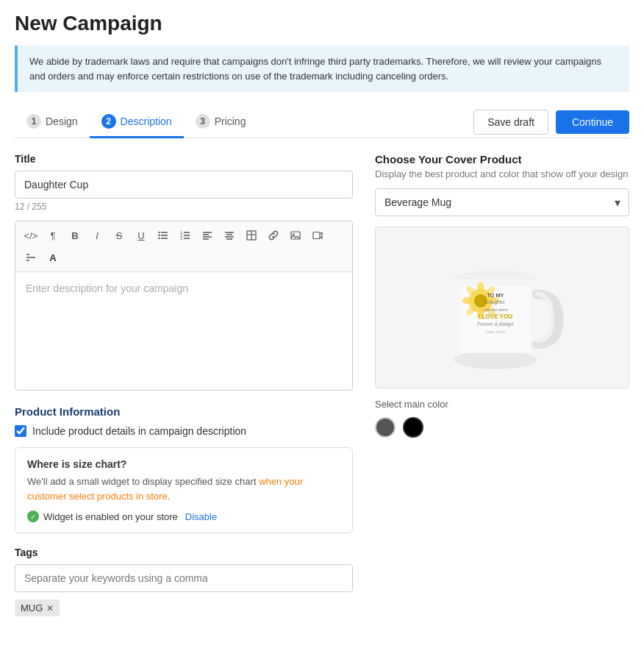 This screenshot has width=644, height=651. Describe the element at coordinates (221, 122) in the screenshot. I see `tab-pricing: 3 Pricing` at that location.